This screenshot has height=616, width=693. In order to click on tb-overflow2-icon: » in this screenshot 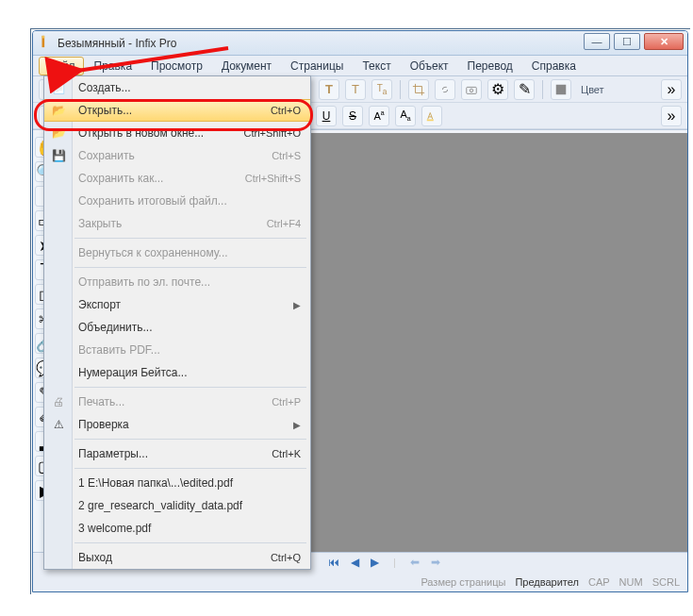, I will do `click(671, 116)`.